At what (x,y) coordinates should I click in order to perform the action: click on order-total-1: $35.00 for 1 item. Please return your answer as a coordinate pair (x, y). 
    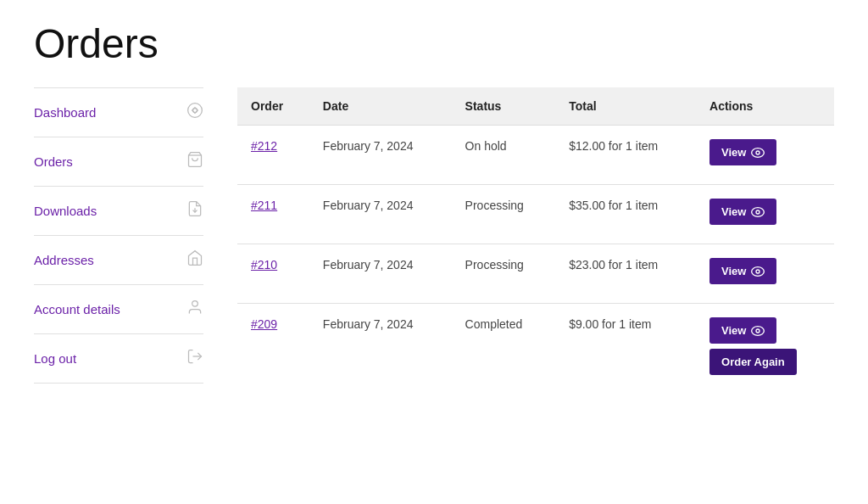
    Looking at the image, I should click on (626, 215).